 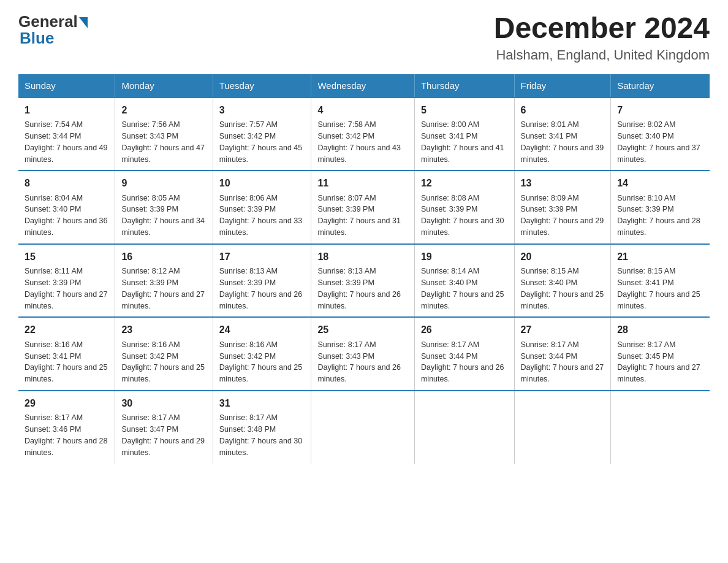 What do you see at coordinates (659, 362) in the screenshot?
I see `day-info: Sunrise: 8:17 AMSunset: 3:45 PMDaylight:…` at bounding box center [659, 362].